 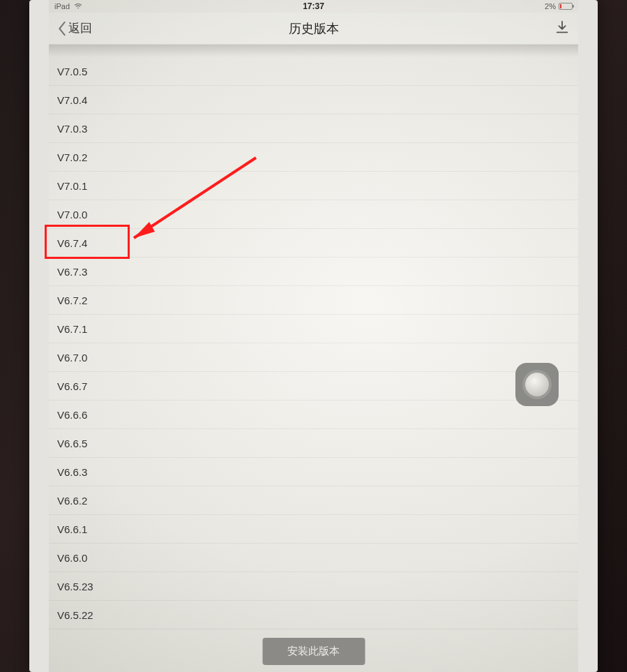 I want to click on version-row: V6.7.4, so click(x=314, y=243).